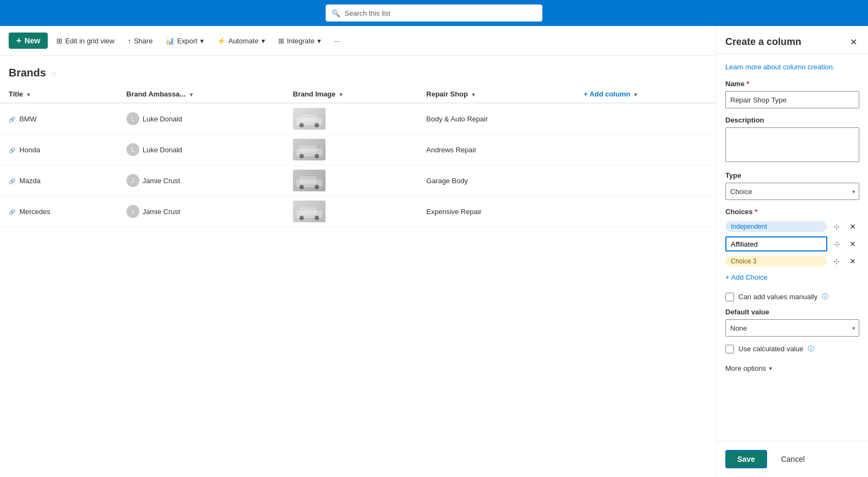  I want to click on export-button: 📊 Export ▾, so click(184, 41).